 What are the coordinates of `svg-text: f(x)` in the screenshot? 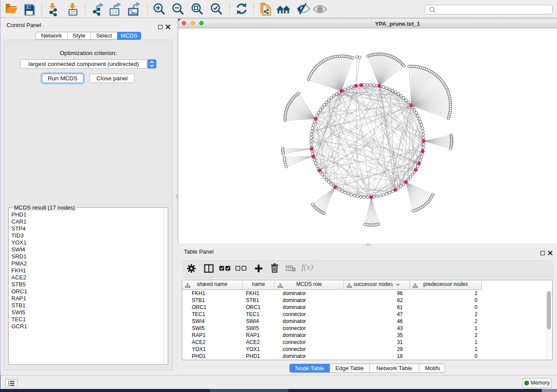 It's located at (307, 267).